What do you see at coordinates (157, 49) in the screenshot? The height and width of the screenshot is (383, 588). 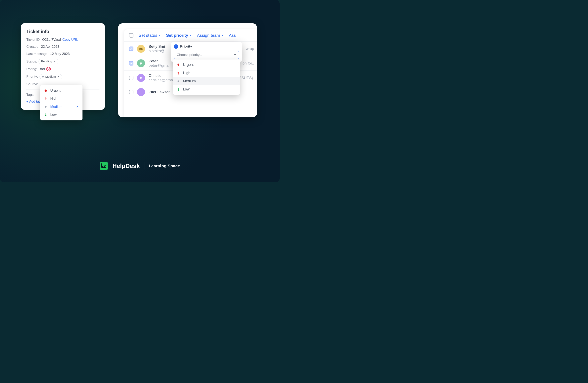 I see `person-block: Betty Smib.smith@` at bounding box center [157, 49].